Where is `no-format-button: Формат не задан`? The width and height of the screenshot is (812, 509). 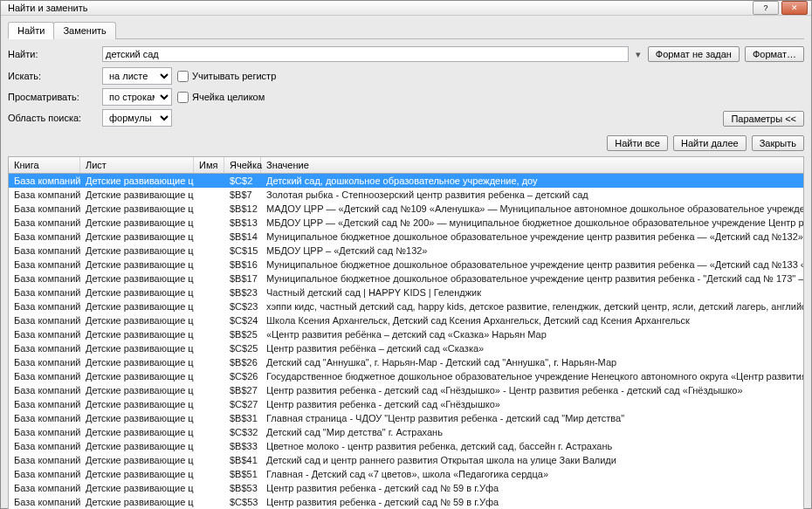
no-format-button: Формат не задан is located at coordinates (693, 54).